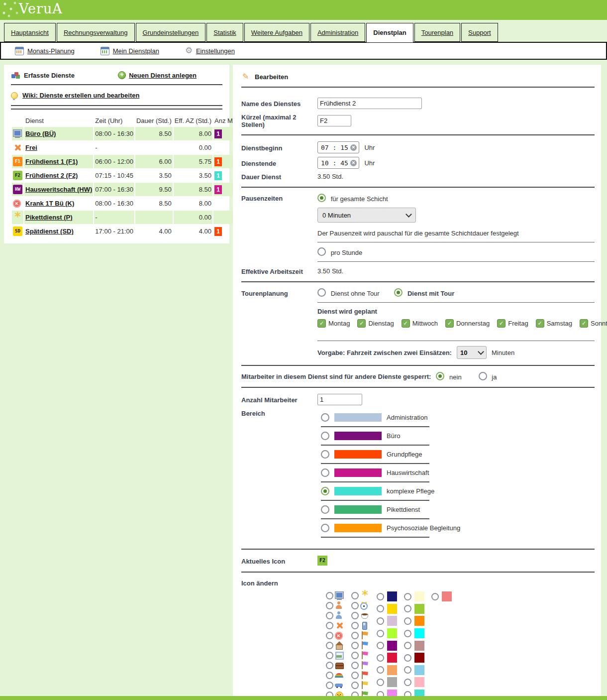  Describe the element at coordinates (321, 198) in the screenshot. I see `radio-shift` at that location.